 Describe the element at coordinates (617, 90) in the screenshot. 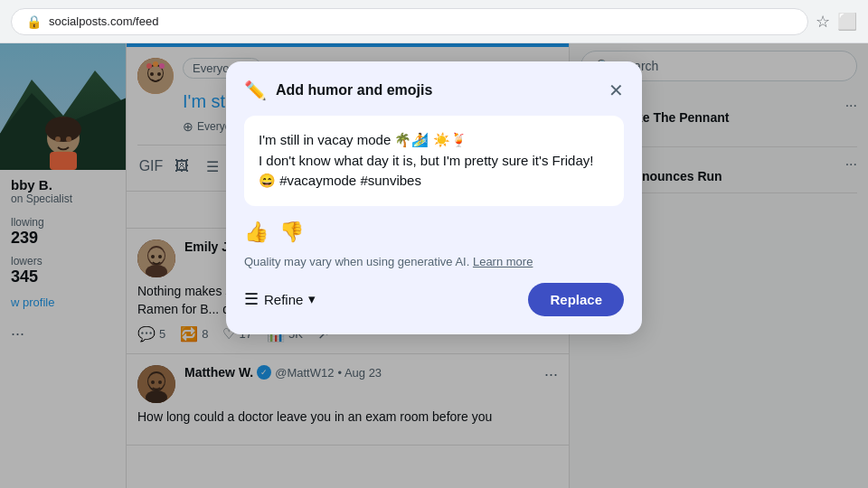

I see `ai-close-button: ✕` at that location.